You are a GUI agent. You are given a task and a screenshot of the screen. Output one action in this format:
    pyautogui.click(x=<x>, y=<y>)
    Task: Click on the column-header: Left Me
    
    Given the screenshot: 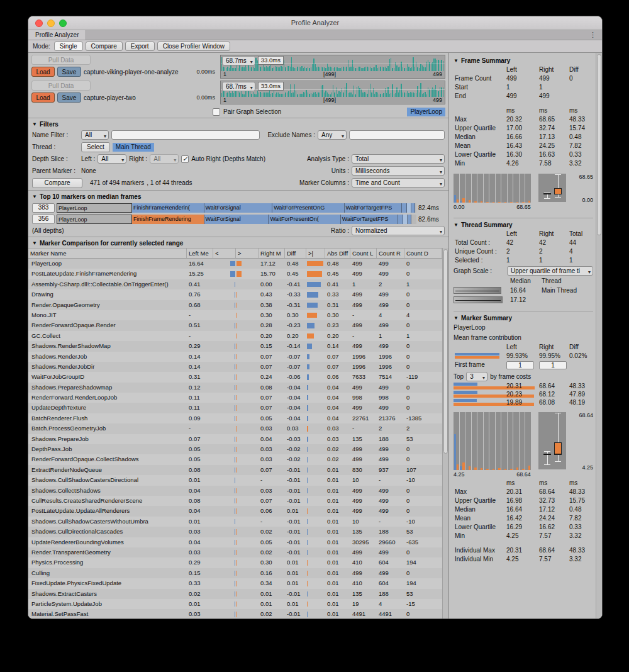 What is the action you would take?
    pyautogui.click(x=200, y=253)
    